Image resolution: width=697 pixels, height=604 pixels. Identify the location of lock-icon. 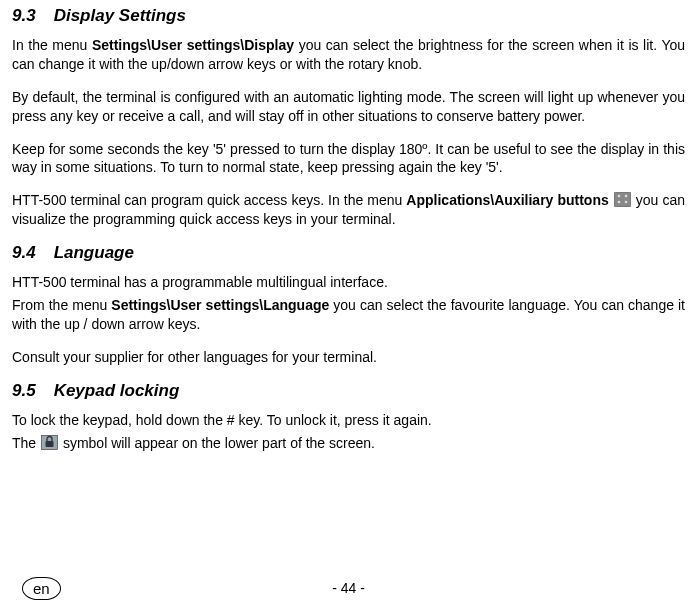
(50, 442).